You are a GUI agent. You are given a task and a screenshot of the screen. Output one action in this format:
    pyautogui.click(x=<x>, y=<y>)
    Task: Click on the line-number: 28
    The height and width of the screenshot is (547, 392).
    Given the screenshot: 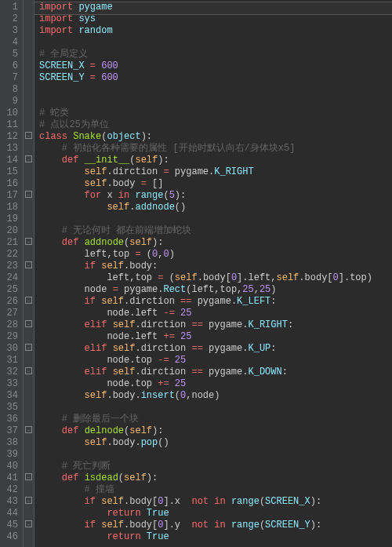 What is the action you would take?
    pyautogui.click(x=11, y=325)
    